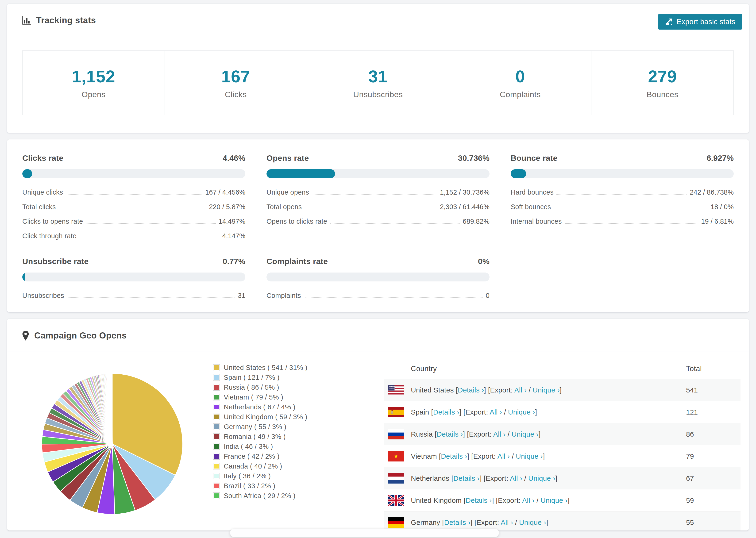  I want to click on rate-detail-label: Unsubscribes, so click(43, 296).